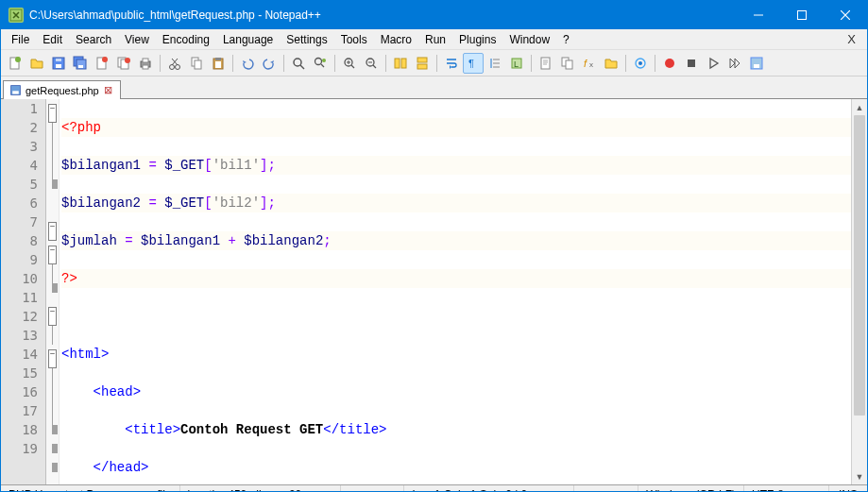  I want to click on new-file-button, so click(15, 63).